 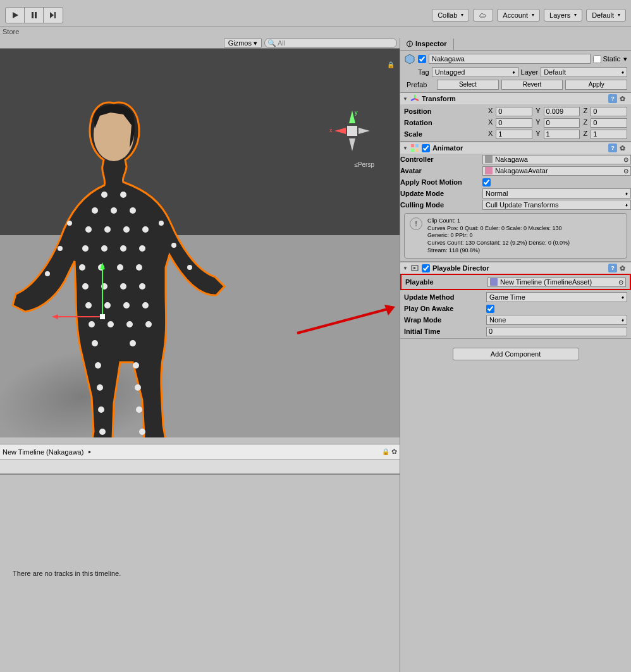 What do you see at coordinates (427, 44) in the screenshot?
I see `inspector-tab: Inspector` at bounding box center [427, 44].